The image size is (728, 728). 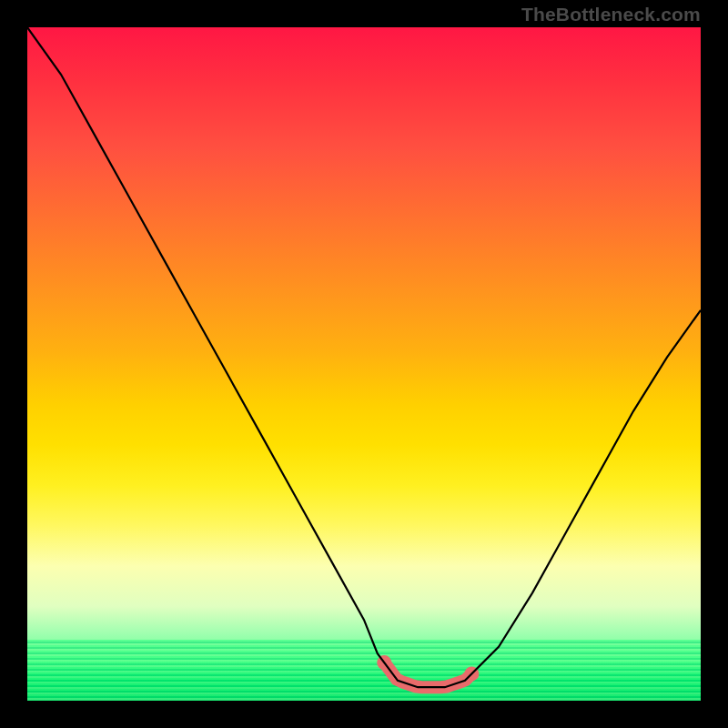 What do you see at coordinates (428, 672) in the screenshot?
I see `optimal-zone-highlight` at bounding box center [428, 672].